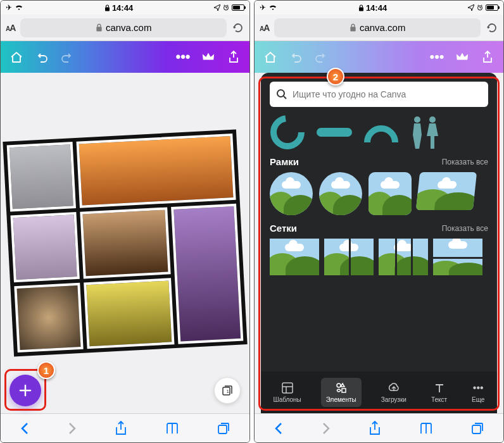 The image size is (504, 443). What do you see at coordinates (284, 228) in the screenshot?
I see `grids-title: Сетки` at bounding box center [284, 228].